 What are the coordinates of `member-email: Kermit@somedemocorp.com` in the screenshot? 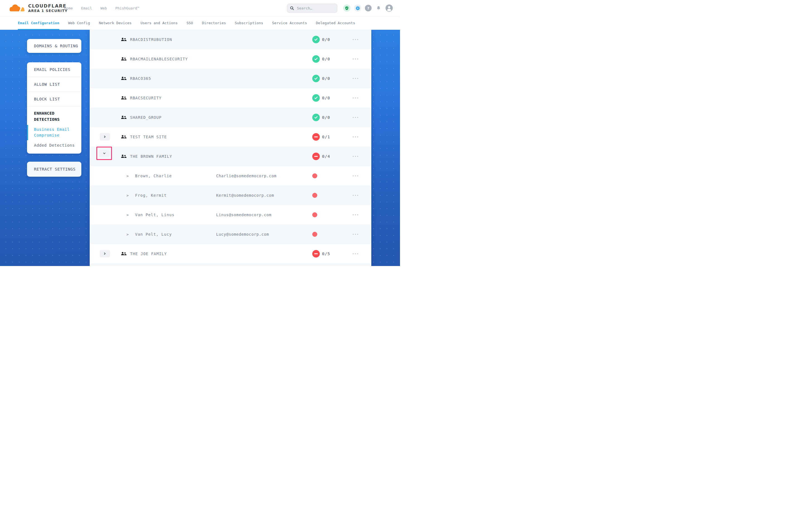 It's located at (245, 195).